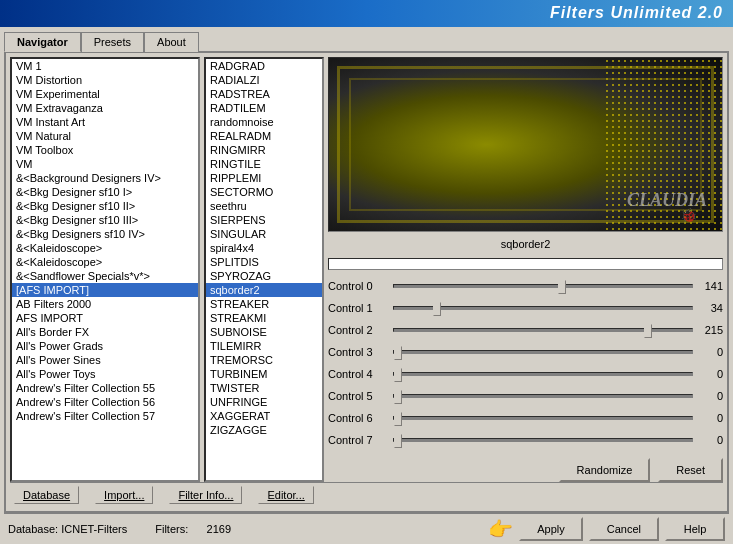 This screenshot has width=733, height=544. I want to click on middle-list-item: sqborder2, so click(264, 290).